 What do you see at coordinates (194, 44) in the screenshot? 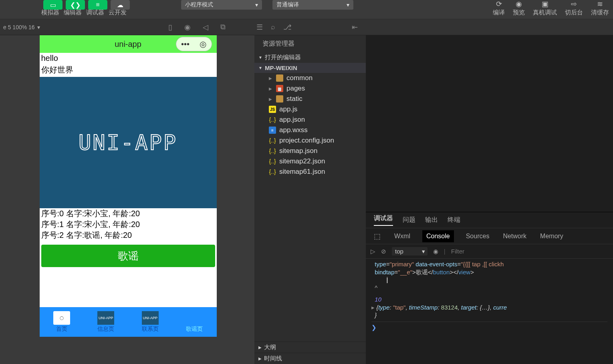
I see `capsule-button: ••• ◎` at bounding box center [194, 44].